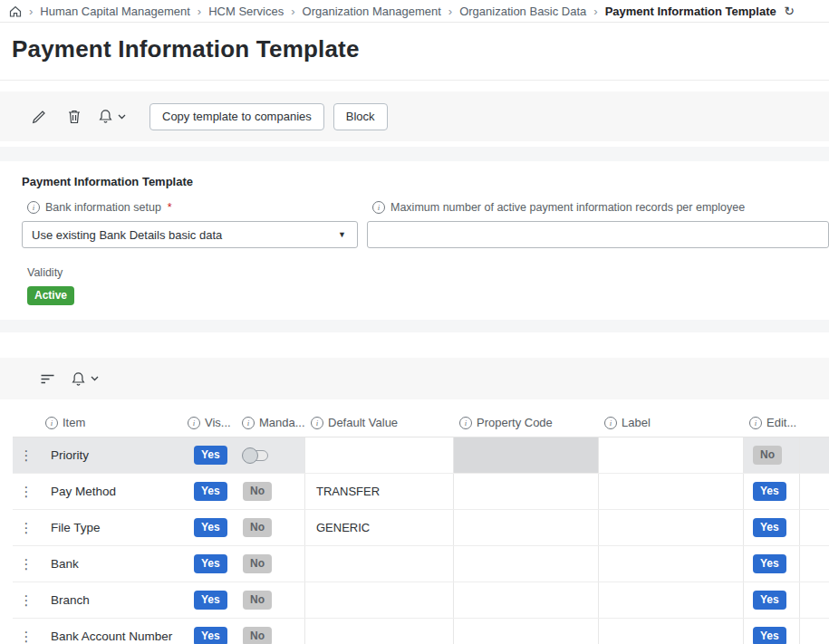 This screenshot has height=644, width=829. What do you see at coordinates (85, 379) in the screenshot?
I see `table-notifications-menu` at bounding box center [85, 379].